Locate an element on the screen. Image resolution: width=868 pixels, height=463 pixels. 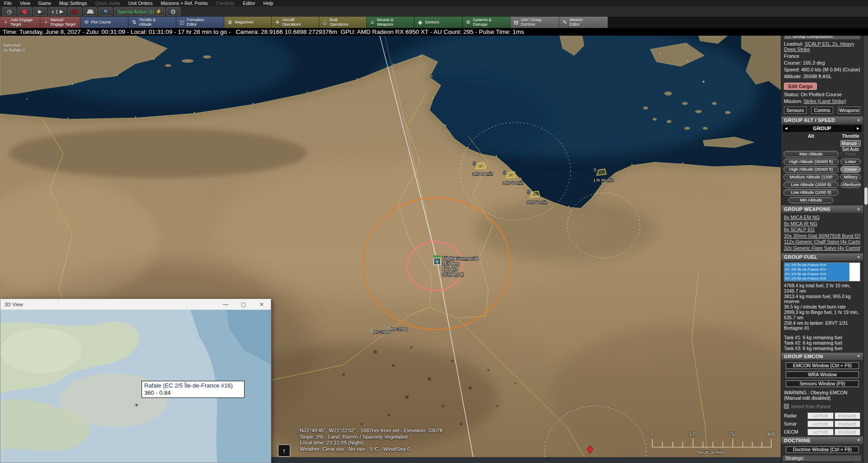
radar-label: Radar is located at coordinates (795, 416).